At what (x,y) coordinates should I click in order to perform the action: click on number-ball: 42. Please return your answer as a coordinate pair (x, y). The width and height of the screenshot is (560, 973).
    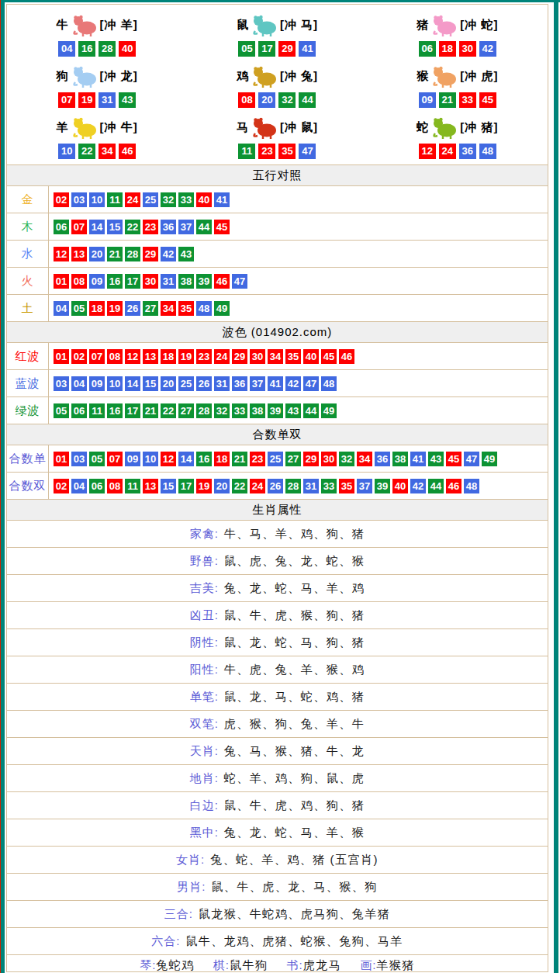
    Looking at the image, I should click on (168, 255).